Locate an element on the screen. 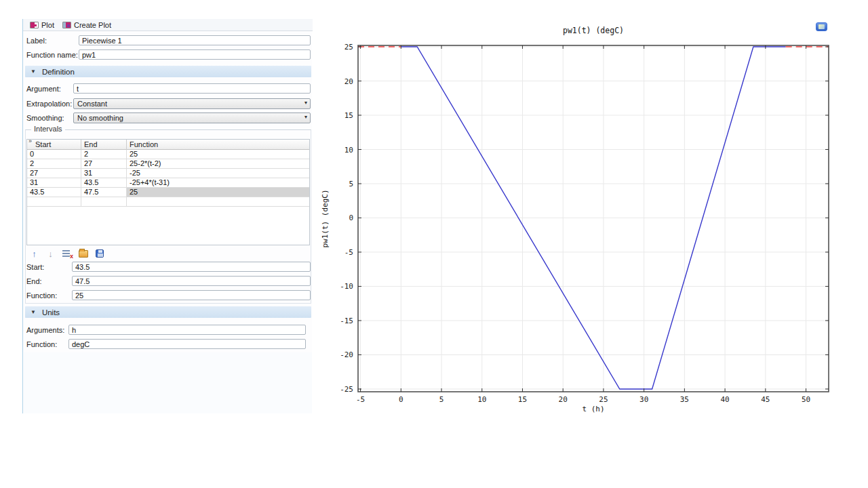 The width and height of the screenshot is (868, 488). label-field-label: Label: is located at coordinates (37, 41).